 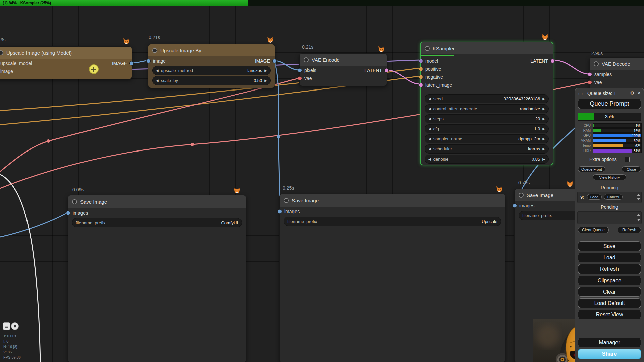 I want to click on node-title-bar: VAE Encode, so click(x=343, y=60).